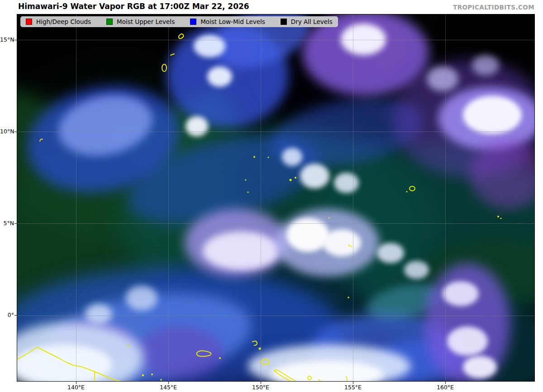 The image size is (543, 392). What do you see at coordinates (110, 22) in the screenshot?
I see `legend-swatch-green` at bounding box center [110, 22].